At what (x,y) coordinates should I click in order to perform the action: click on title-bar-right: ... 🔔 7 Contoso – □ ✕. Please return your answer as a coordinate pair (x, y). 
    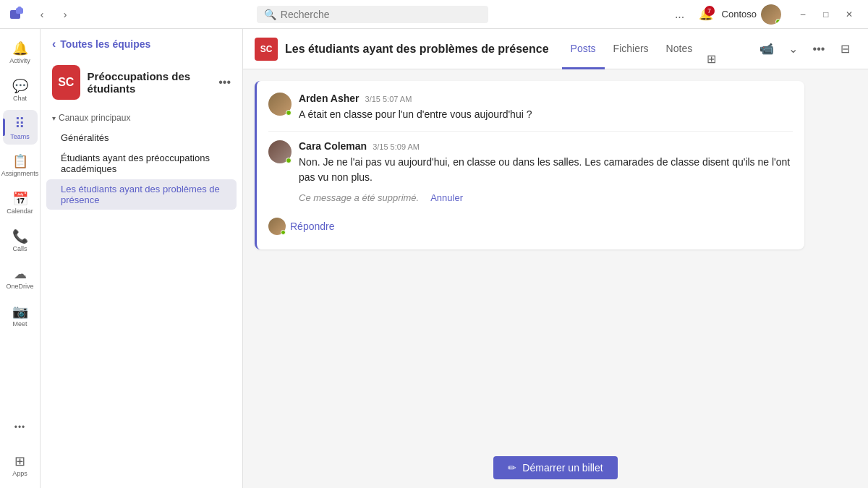
    Looking at the image, I should click on (765, 14).